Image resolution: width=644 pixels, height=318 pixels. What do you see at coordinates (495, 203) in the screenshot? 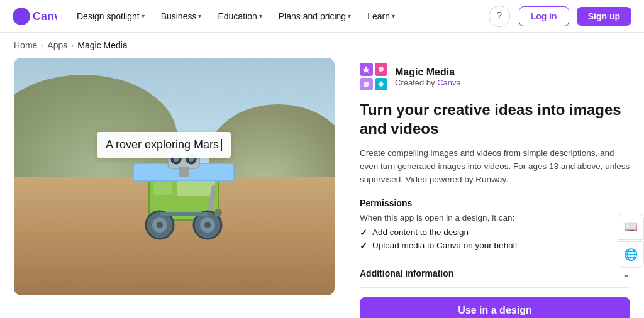
I see `permissions-title: Permissions` at bounding box center [495, 203].